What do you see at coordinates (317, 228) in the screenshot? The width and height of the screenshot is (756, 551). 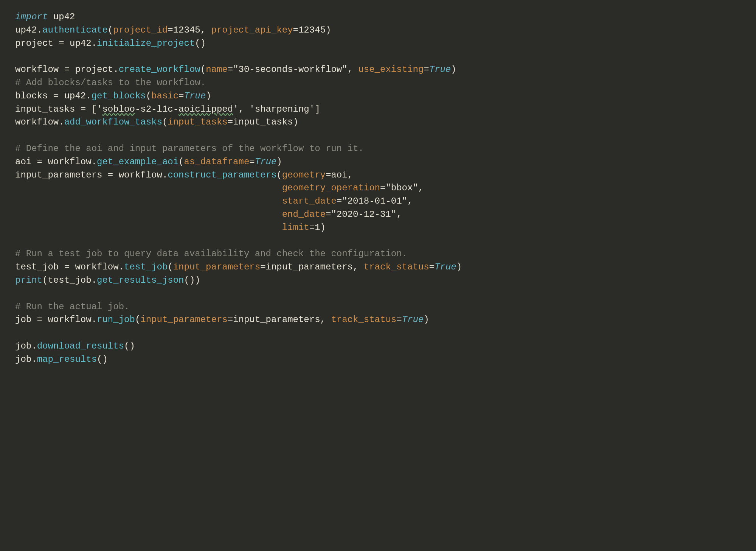 I see `number-literal: 1` at bounding box center [317, 228].